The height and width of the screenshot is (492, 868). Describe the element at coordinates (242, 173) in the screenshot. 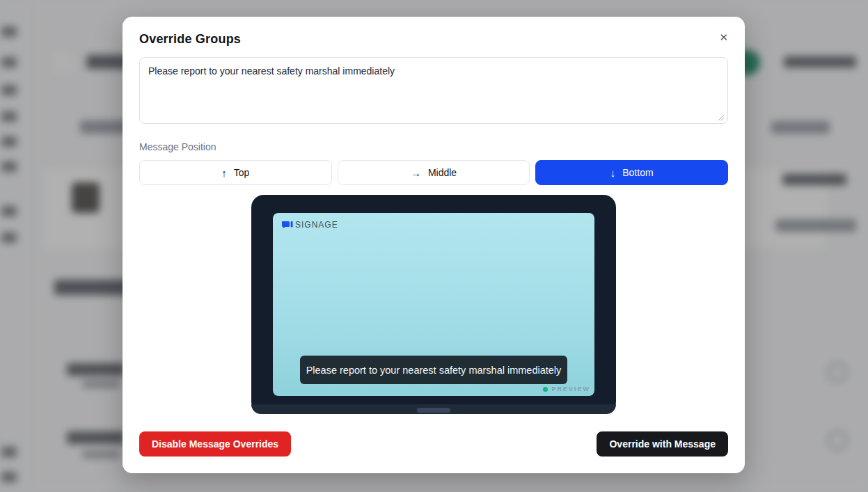

I see `position-button-label: Top` at that location.